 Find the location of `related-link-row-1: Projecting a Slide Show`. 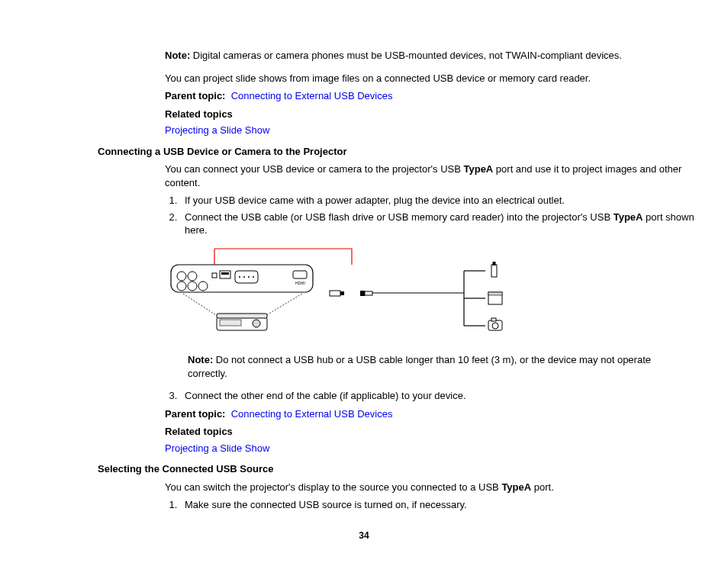

related-link-row-1: Projecting a Slide Show is located at coordinates (431, 130).